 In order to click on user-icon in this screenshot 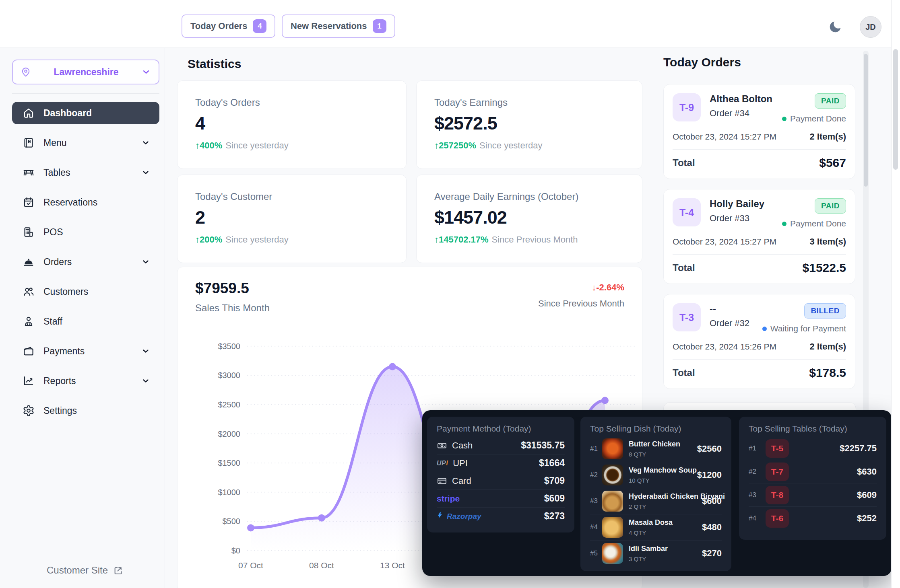, I will do `click(29, 321)`.